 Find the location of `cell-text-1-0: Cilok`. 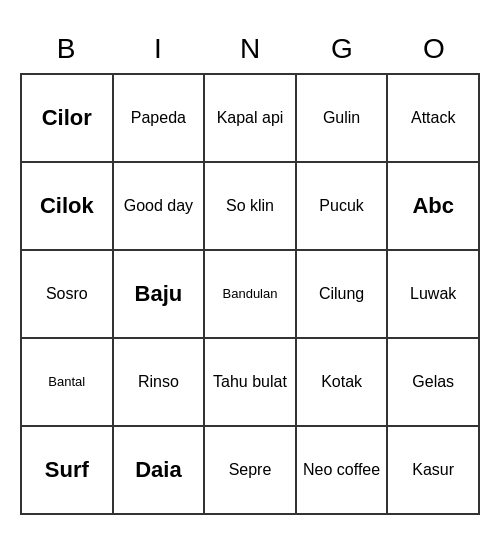

cell-text-1-0: Cilok is located at coordinates (67, 206).